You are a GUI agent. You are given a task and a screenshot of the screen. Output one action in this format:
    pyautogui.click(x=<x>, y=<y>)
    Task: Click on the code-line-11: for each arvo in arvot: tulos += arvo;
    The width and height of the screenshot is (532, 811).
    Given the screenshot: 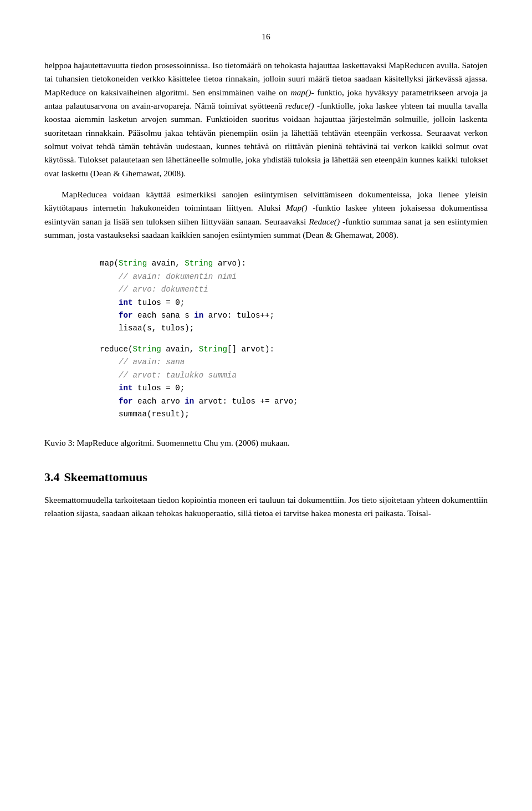 What is the action you would take?
    pyautogui.click(x=294, y=401)
    